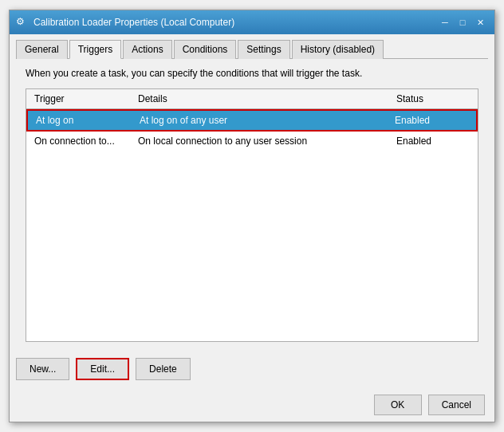  Describe the element at coordinates (252, 120) in the screenshot. I see `table-row: At log on At log on of any user Enabled` at that location.